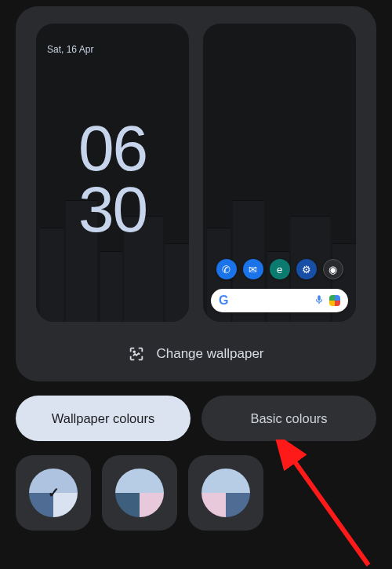 This screenshot has width=392, height=569. I want to click on wallpaper-icon, so click(136, 354).